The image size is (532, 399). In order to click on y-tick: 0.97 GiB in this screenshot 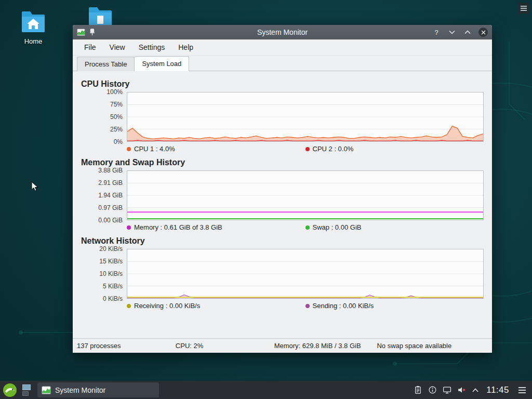, I will do `click(110, 208)`.